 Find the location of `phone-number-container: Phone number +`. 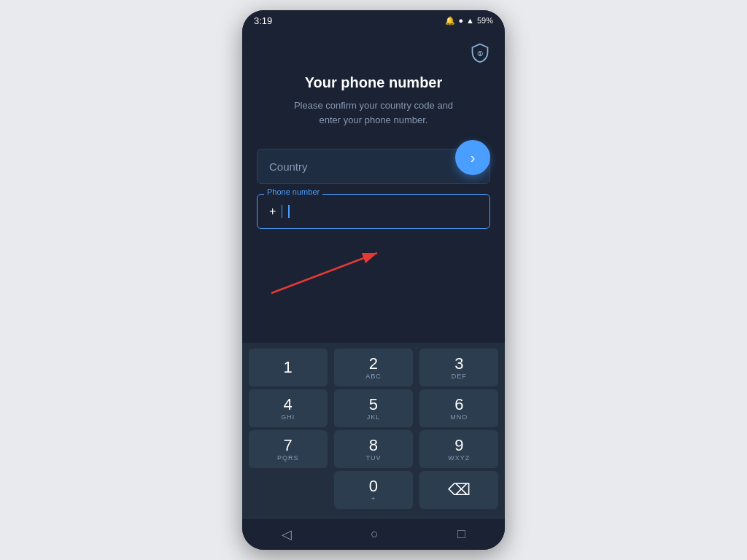

phone-number-container: Phone number + is located at coordinates (374, 211).